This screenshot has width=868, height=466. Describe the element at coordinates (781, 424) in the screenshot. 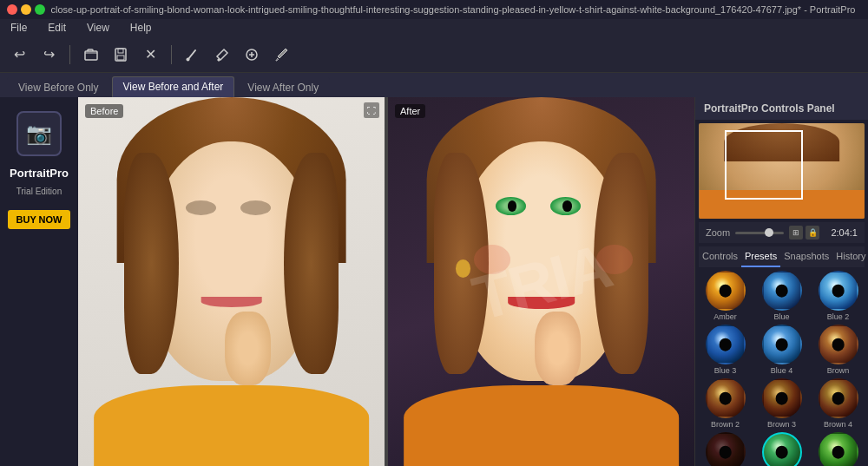

I see `preset-brown3-label: Brown 3` at that location.